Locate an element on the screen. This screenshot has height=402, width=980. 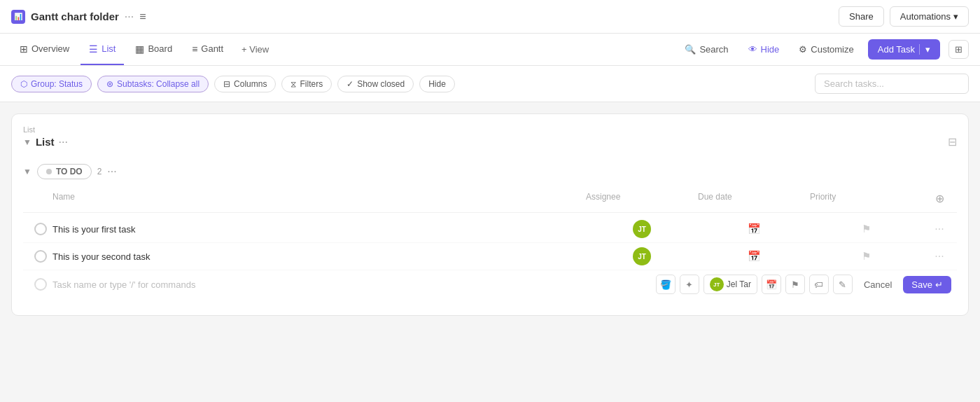
status-dot is located at coordinates (49, 172).